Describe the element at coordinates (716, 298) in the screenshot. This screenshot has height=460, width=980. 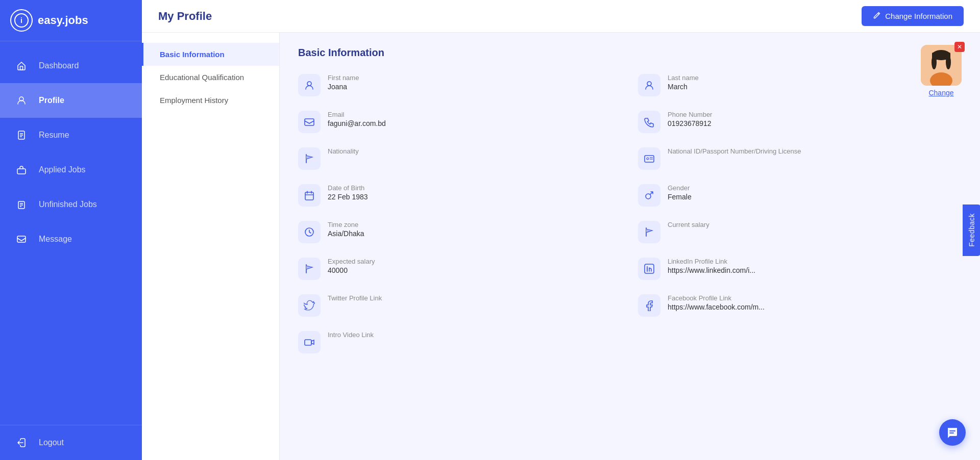
I see `field-label: Facebook Profile Link` at that location.